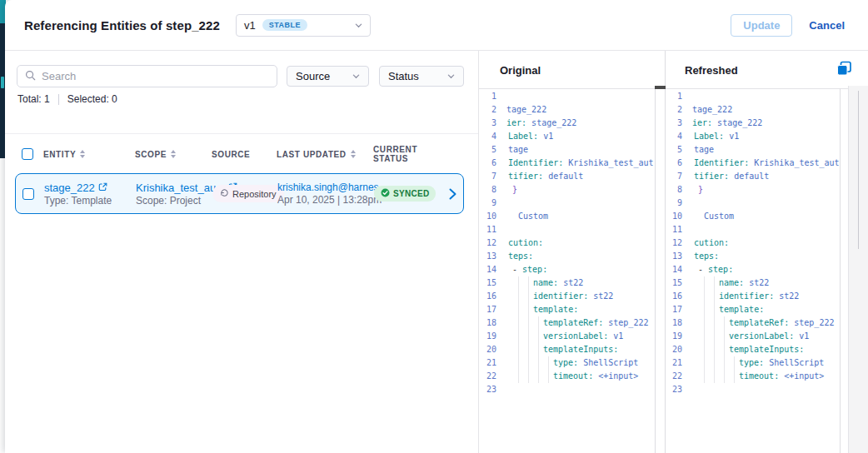  I want to click on entity-row: stage_222 Type: Template Krishika_test_a…, so click(240, 193).